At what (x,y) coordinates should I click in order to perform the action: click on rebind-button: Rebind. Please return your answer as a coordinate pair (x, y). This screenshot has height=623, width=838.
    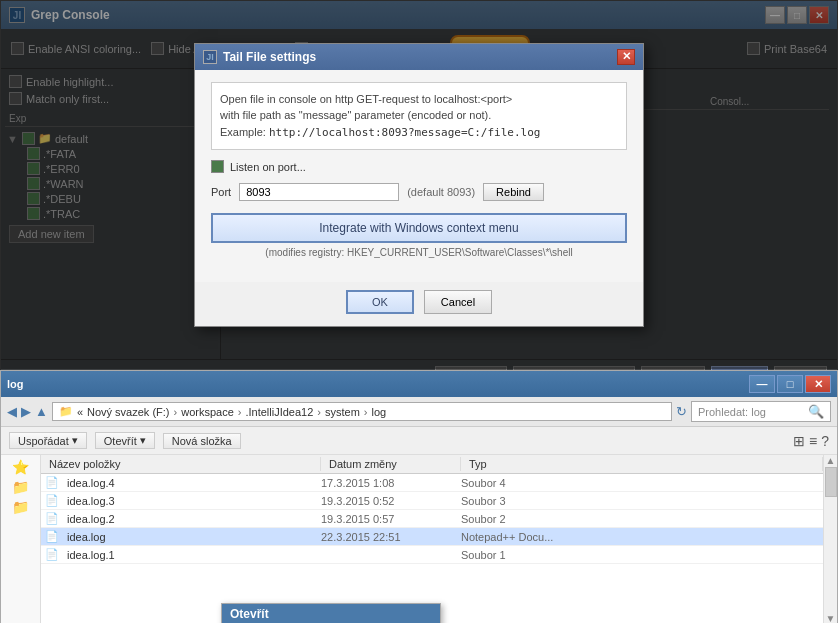
    Looking at the image, I should click on (514, 192).